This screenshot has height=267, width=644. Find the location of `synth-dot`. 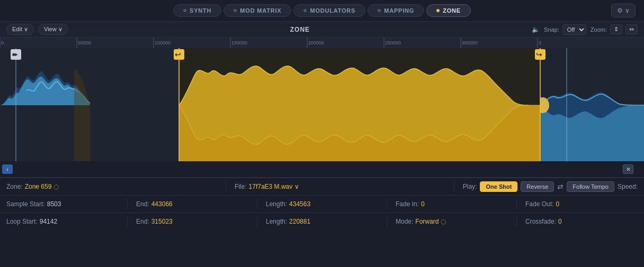

synth-dot is located at coordinates (185, 11).